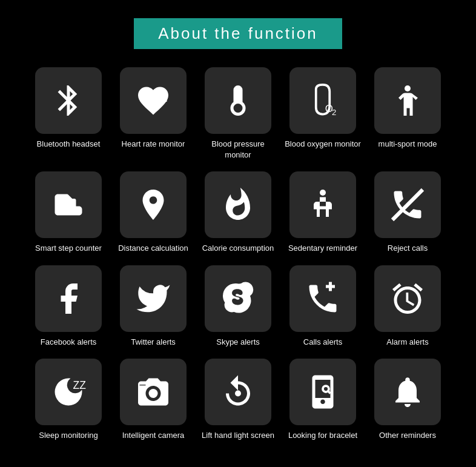  What do you see at coordinates (323, 436) in the screenshot?
I see `feature-label-looking-for-bracelet: Looking for bracelet` at bounding box center [323, 436].